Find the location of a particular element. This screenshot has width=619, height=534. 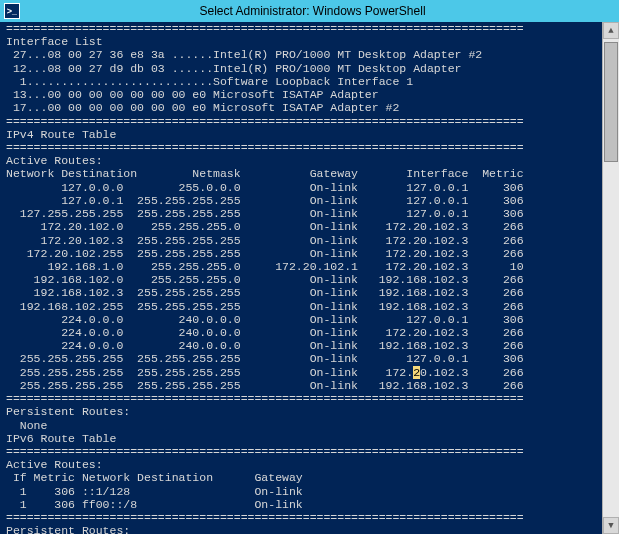

terminal-line: 27...08 00 27 36 e8 3a ......Intel(R) PR… is located at coordinates (310, 54).